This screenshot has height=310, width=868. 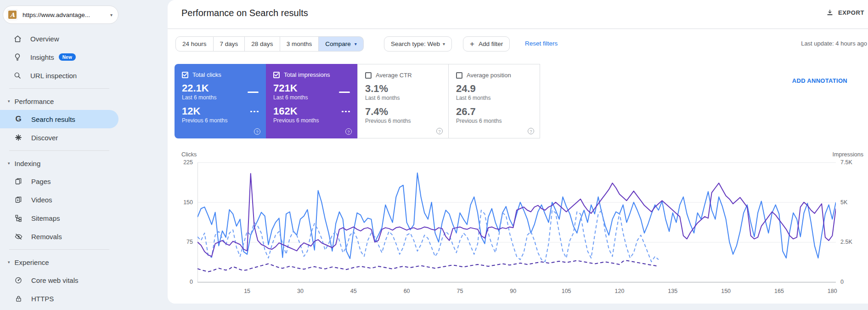 What do you see at coordinates (490, 44) in the screenshot?
I see `add-filter-label: Add filter` at bounding box center [490, 44].